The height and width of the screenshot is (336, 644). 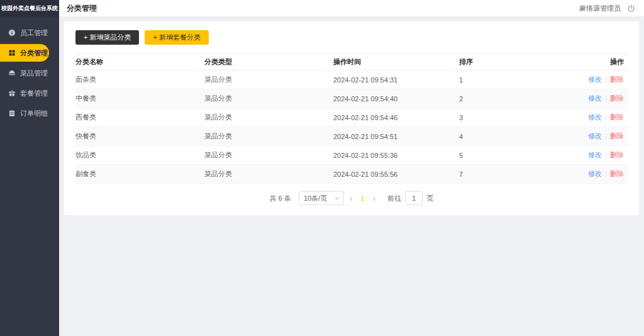 What do you see at coordinates (269, 62) in the screenshot?
I see `header-category-type: 分类类型` at bounding box center [269, 62].